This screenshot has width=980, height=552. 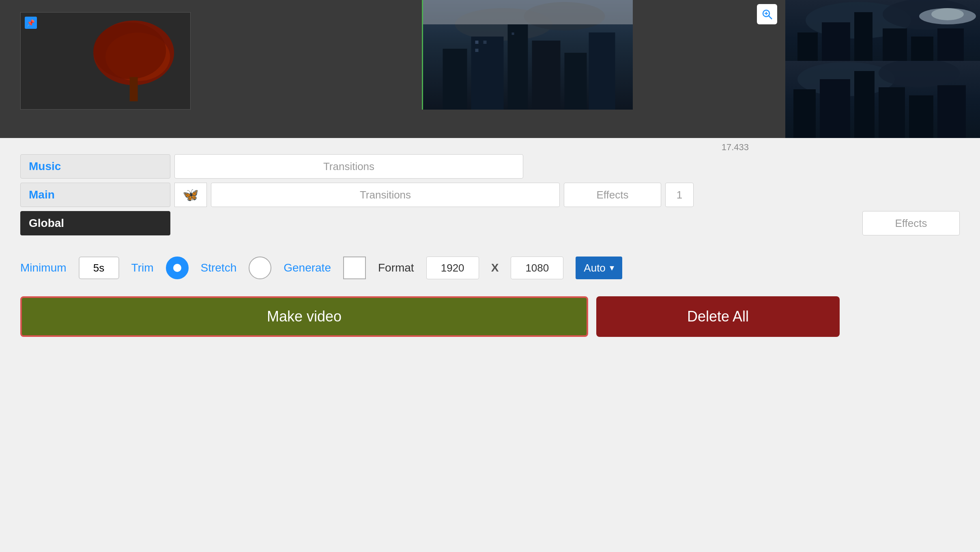 I want to click on global-label-btn: Global, so click(x=95, y=223).